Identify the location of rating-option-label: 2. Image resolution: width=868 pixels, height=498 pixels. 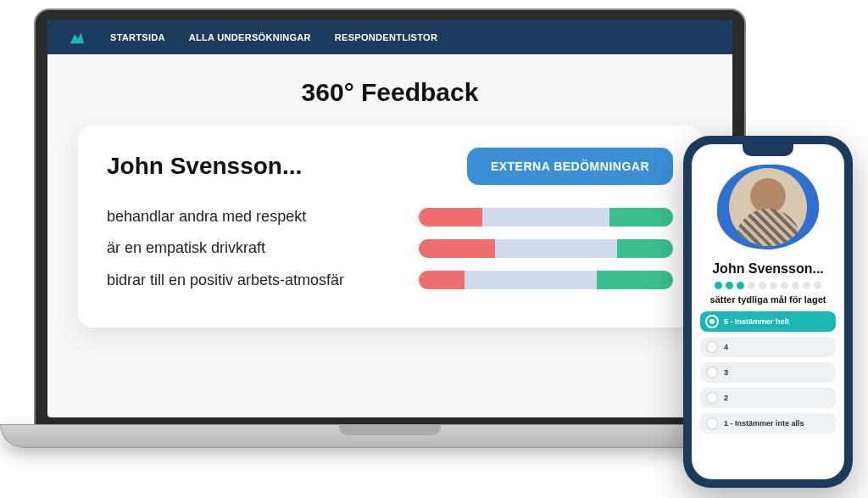
(726, 398).